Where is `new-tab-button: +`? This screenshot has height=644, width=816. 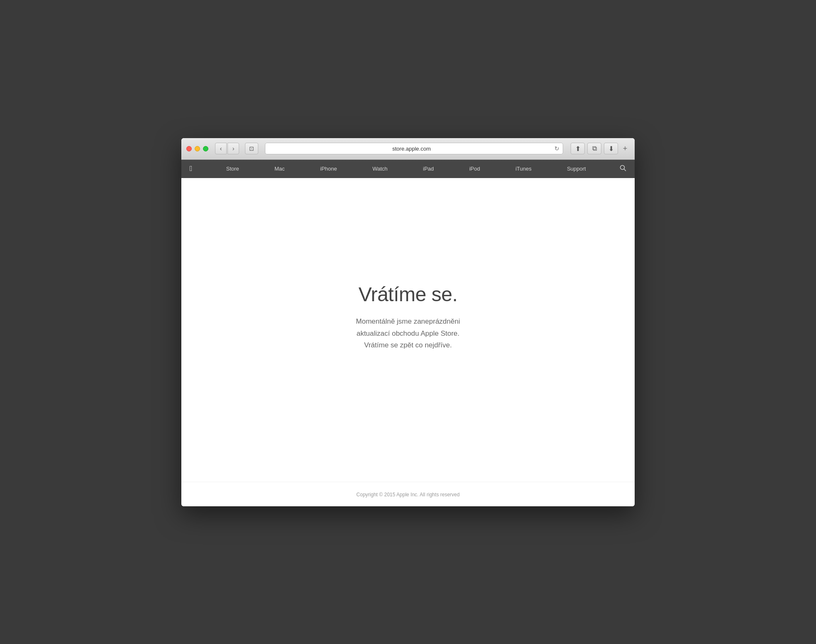
new-tab-button: + is located at coordinates (625, 149).